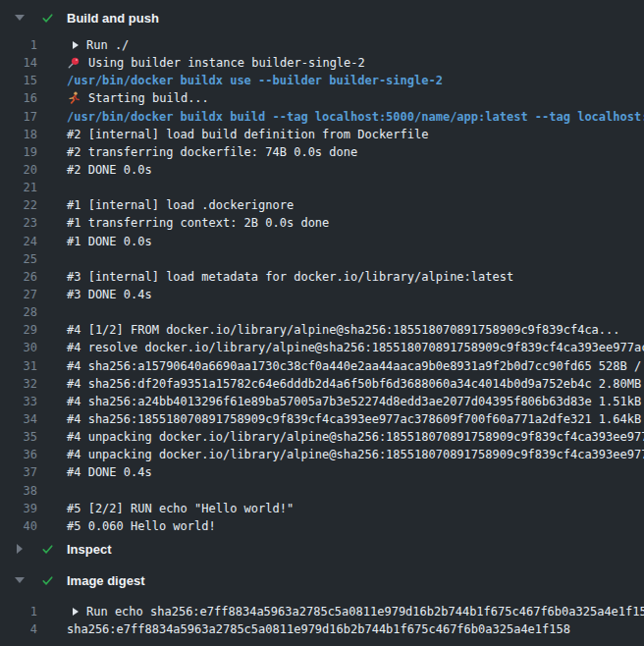 This screenshot has width=644, height=646. Describe the element at coordinates (322, 612) in the screenshot. I see `log-line: 1Run echo sha256:e7ff8834a5963a2785c5a08…` at that location.